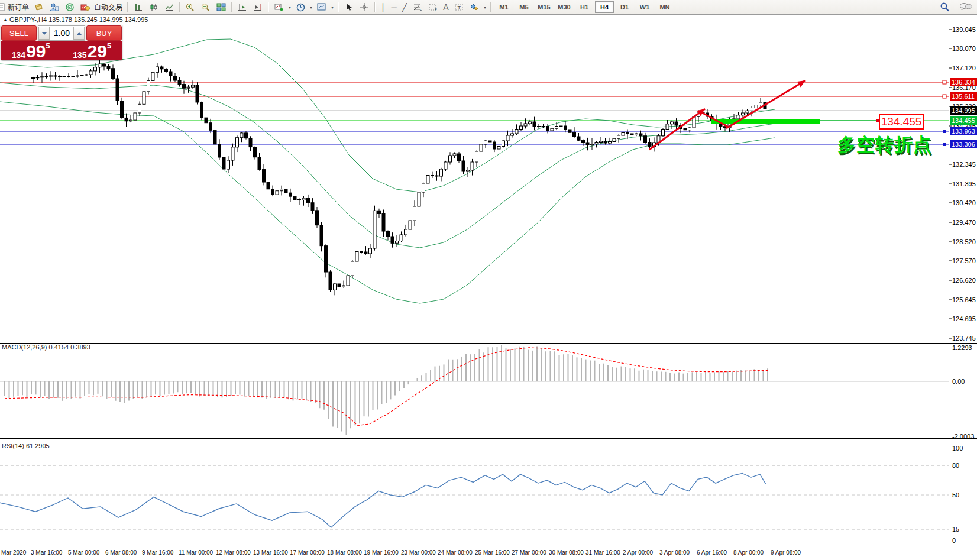 The width and height of the screenshot is (977, 560). What do you see at coordinates (488, 7) in the screenshot?
I see `toolbar: 新订单 自动交易` at bounding box center [488, 7].